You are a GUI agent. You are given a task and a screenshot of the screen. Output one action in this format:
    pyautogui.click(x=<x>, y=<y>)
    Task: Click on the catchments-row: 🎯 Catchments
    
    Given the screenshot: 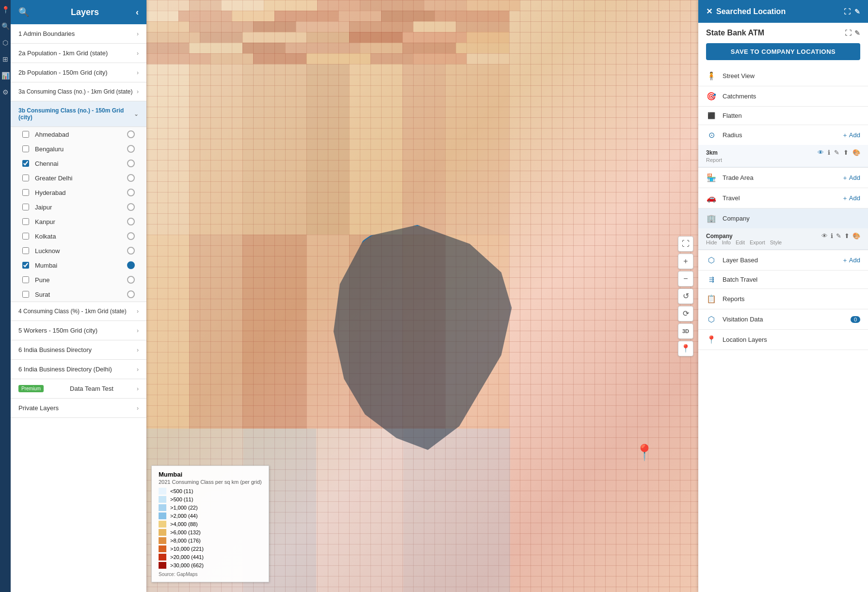 What is the action you would take?
    pyautogui.click(x=783, y=96)
    